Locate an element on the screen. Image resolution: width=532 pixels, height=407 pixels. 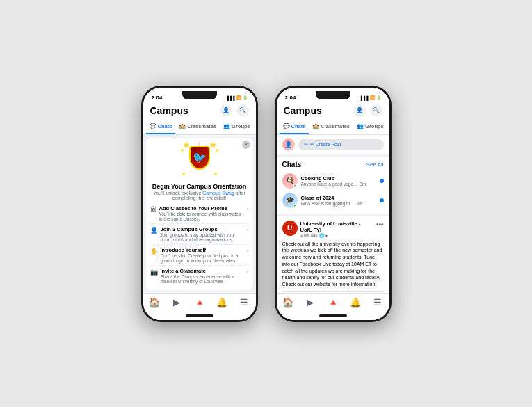
chat-item-2: 🎓 Class of 2024 Who else is struggling t… is located at coordinates (333, 200).